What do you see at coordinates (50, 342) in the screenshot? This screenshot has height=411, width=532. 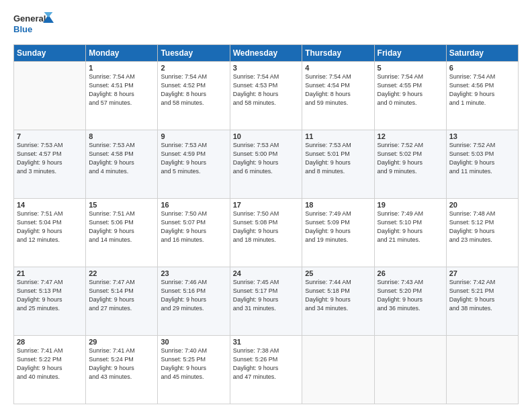 I see `day-number: 28` at bounding box center [50, 342].